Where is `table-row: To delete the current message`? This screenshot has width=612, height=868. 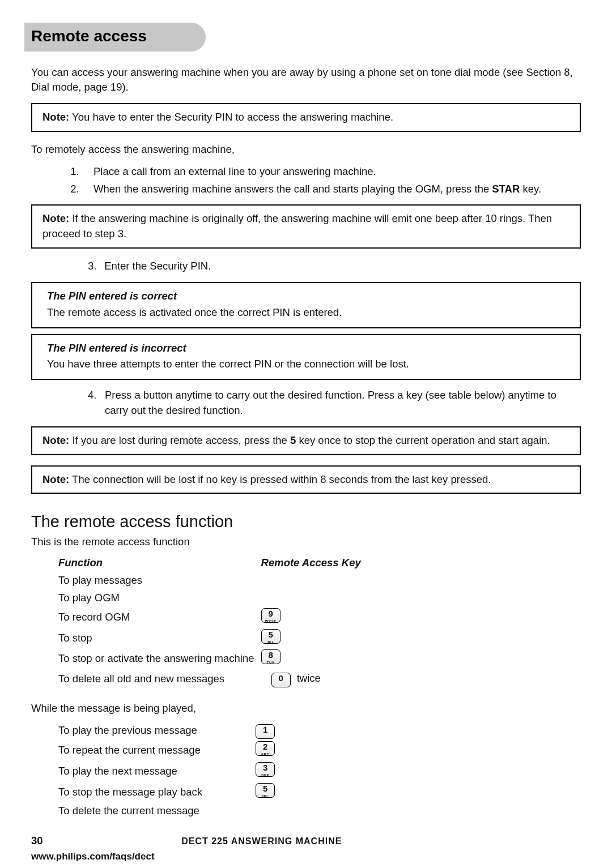 table-row: To delete the current message is located at coordinates (181, 811).